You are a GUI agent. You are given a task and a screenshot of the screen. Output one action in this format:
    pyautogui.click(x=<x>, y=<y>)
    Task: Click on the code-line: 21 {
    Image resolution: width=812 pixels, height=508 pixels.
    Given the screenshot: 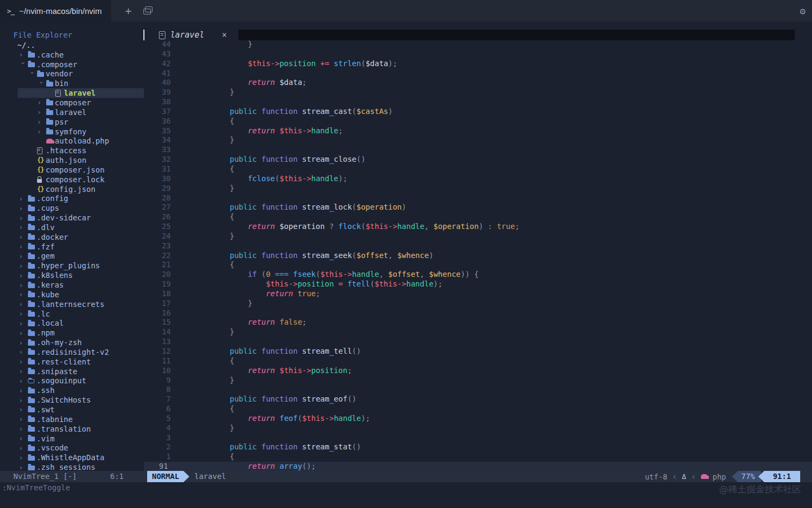 What is the action you would take?
    pyautogui.click(x=478, y=265)
    